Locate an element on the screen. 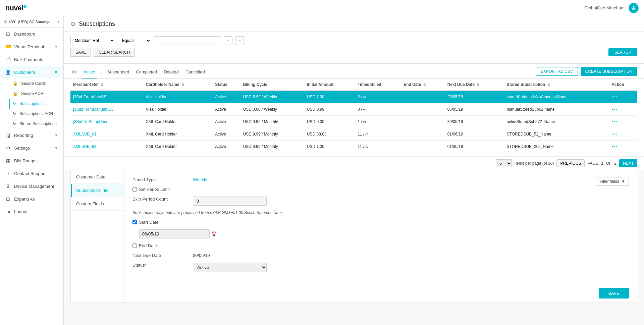 The image size is (644, 325). next-due-date-value: 20/05/19 is located at coordinates (201, 256).